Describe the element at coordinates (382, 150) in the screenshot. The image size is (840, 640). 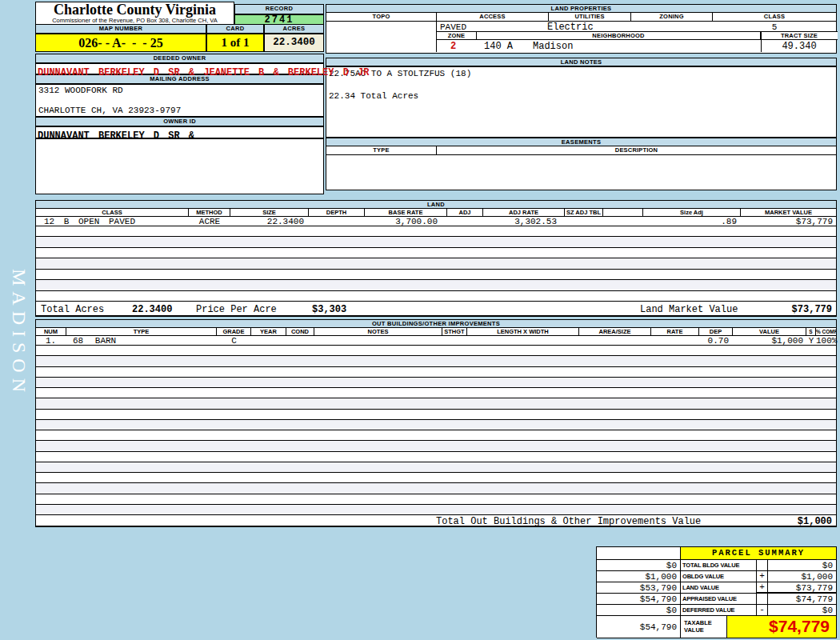
I see `easement-type-label: TYPE` at that location.